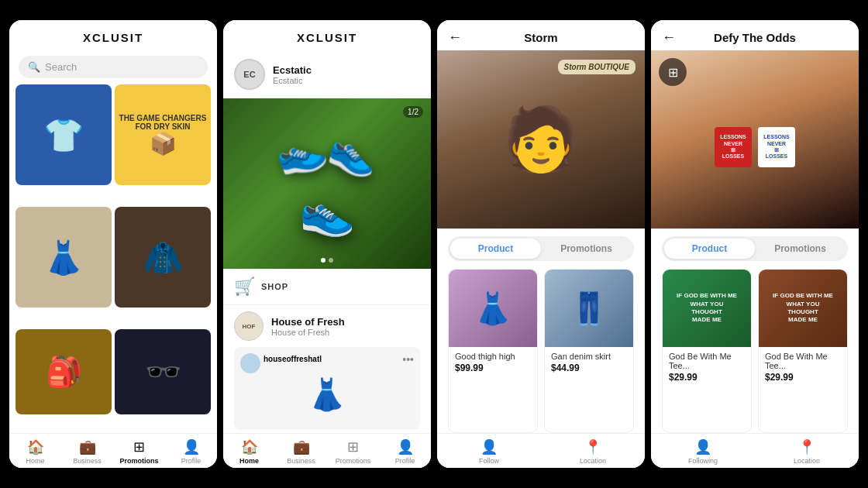 This screenshot has height=488, width=868. I want to click on location-button-3: 📍 Location, so click(593, 452).